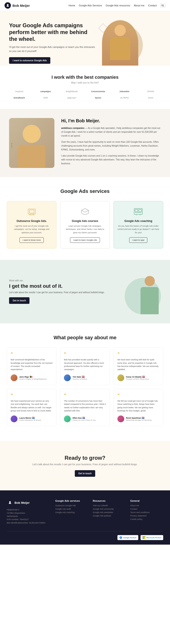  What do you see at coordinates (85, 354) in the screenshot?
I see `quote-icon-1: ❝` at bounding box center [85, 354].